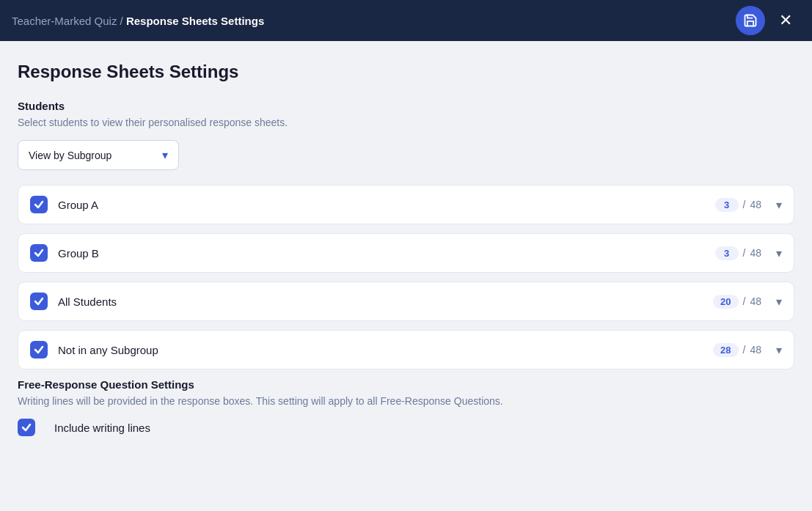 The height and width of the screenshot is (511, 812). Describe the element at coordinates (725, 350) in the screenshot. I see `count-badge-3: 28` at that location.